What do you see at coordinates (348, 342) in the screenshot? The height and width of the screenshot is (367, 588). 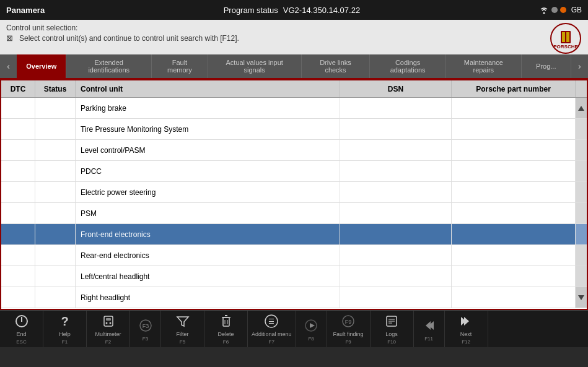 I see `fault-finding-key: F9` at bounding box center [348, 342].